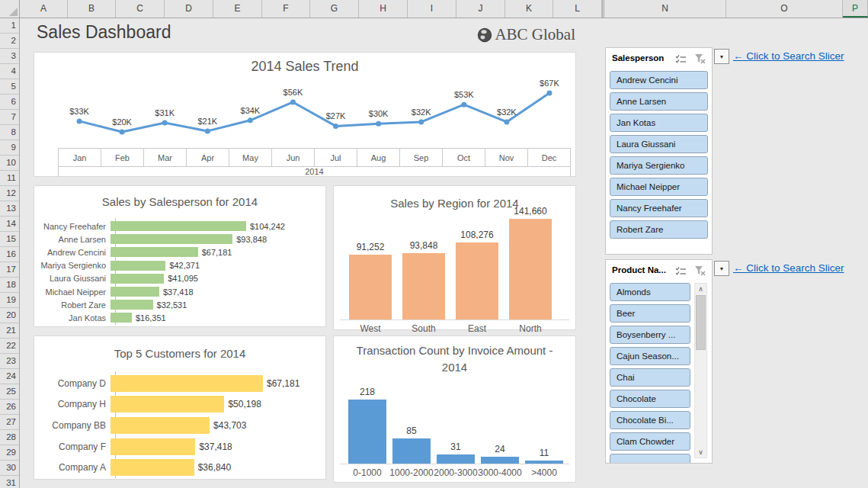 The height and width of the screenshot is (488, 868). Describe the element at coordinates (75, 292) in the screenshot. I see `category-label: Michael Neipper` at that location.